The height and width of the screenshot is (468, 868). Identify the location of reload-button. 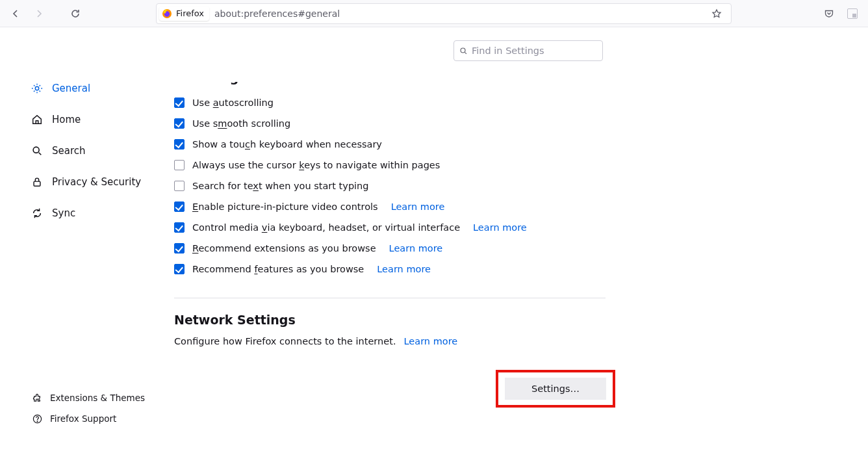
(75, 14).